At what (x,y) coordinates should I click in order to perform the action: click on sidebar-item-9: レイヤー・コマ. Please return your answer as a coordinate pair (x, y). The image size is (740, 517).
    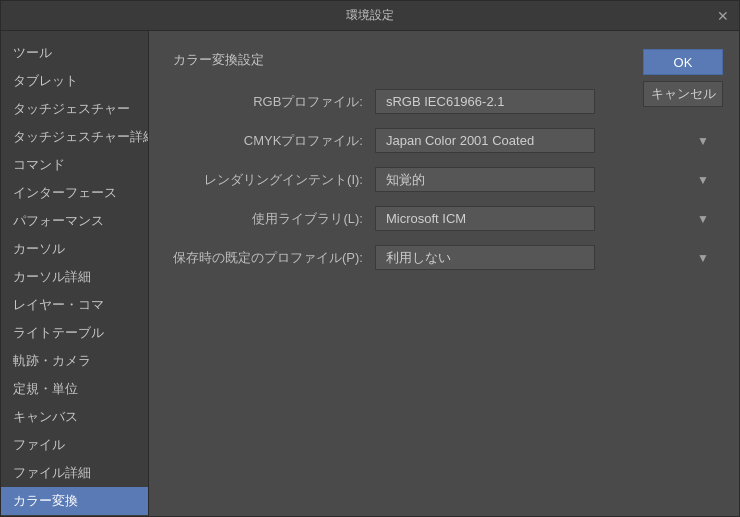
    Looking at the image, I should click on (74, 305).